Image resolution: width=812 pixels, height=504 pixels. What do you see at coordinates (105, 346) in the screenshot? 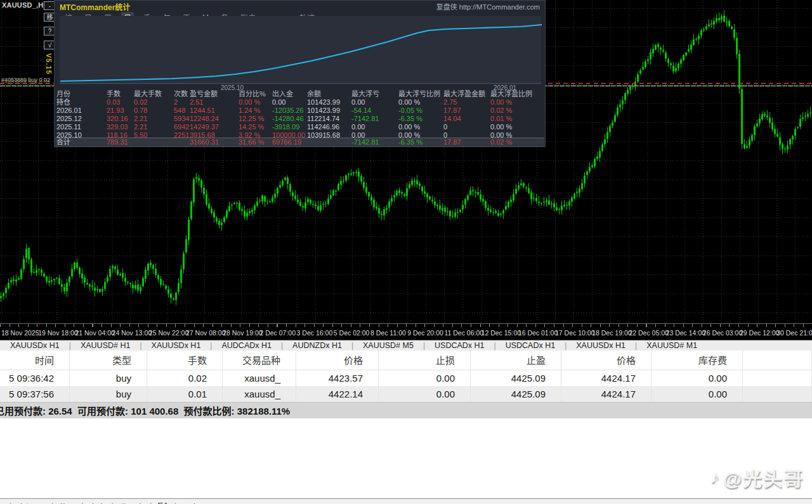
I see `chart-tab-xauusd--h1: XAUUSD# H1` at bounding box center [105, 346].